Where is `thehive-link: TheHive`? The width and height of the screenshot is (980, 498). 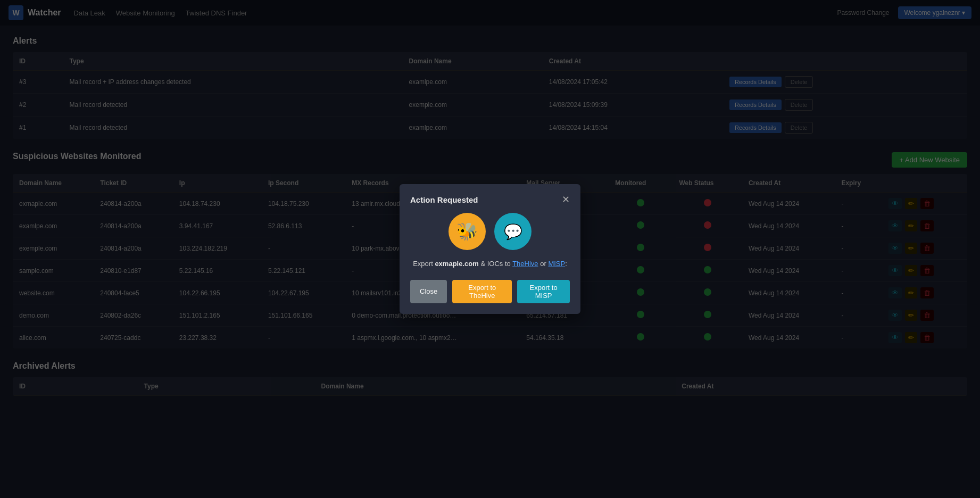
thehive-link: TheHive is located at coordinates (525, 264).